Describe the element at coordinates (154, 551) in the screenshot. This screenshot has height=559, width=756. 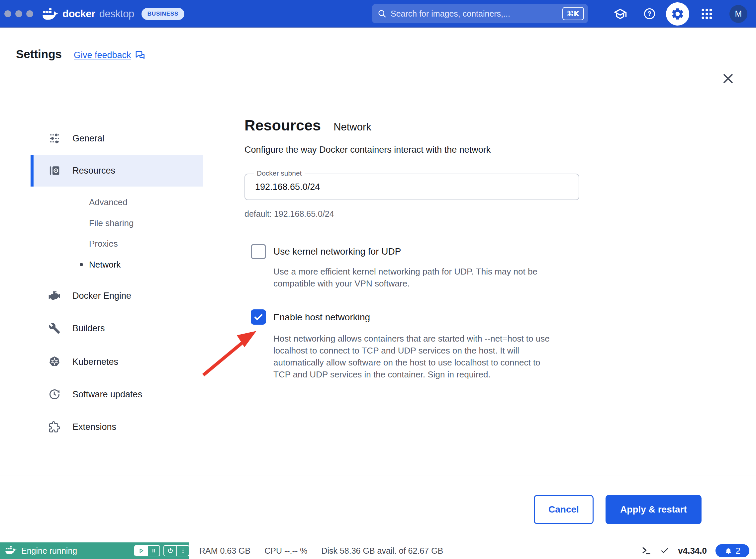
I see `pause-icon` at that location.